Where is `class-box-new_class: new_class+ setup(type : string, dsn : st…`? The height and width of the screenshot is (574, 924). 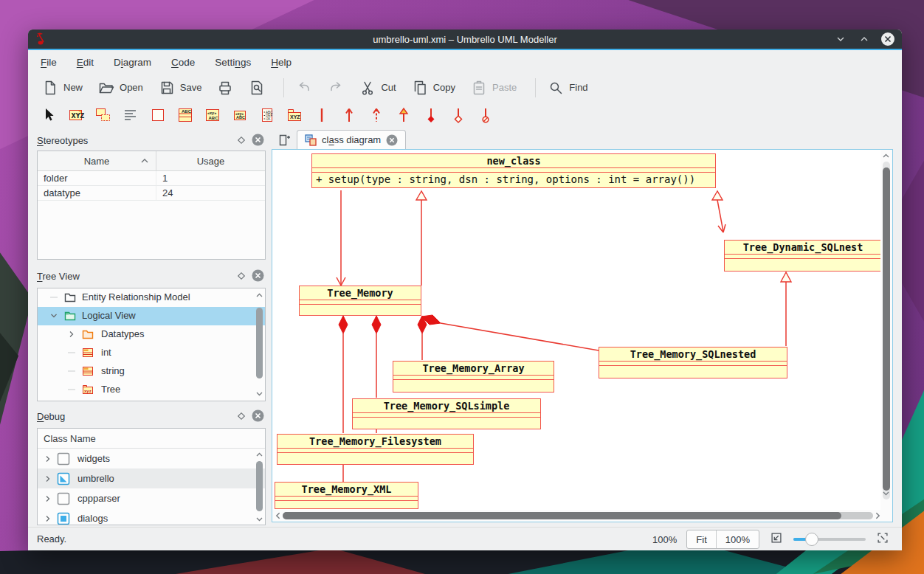
class-box-new_class: new_class+ setup(type : string, dsn : st… is located at coordinates (514, 171).